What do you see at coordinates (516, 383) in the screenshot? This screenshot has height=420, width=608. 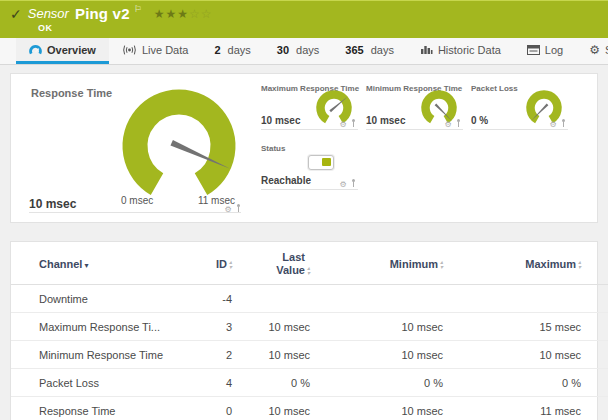 I see `cell-max: 0 %` at bounding box center [516, 383].